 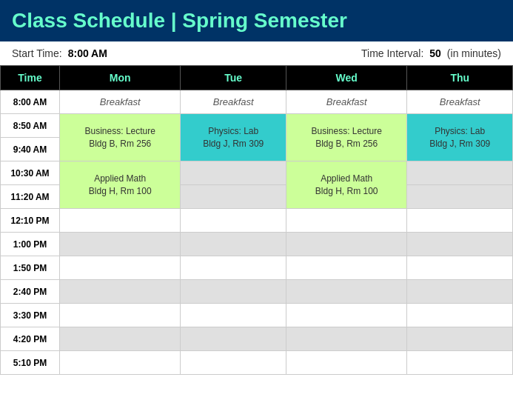 I want to click on time-cell: 3:30 PM, so click(x=30, y=316).